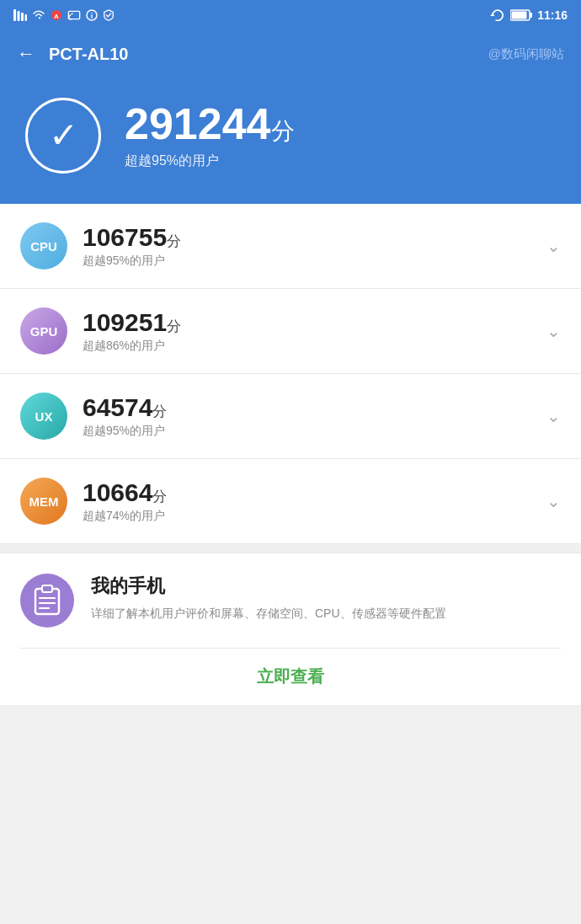 Image resolution: width=581 pixels, height=924 pixels. Describe the element at coordinates (109, 15) in the screenshot. I see `shield-icon` at that location.